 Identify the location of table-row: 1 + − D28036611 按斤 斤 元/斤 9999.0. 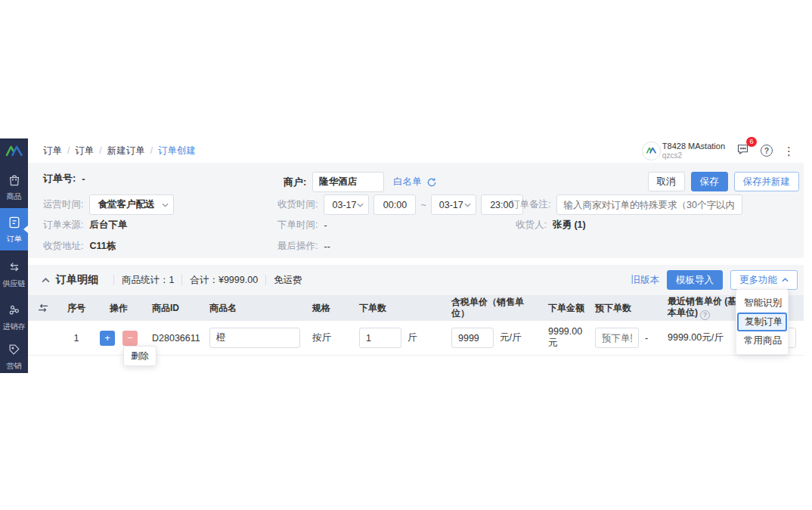
(416, 338).